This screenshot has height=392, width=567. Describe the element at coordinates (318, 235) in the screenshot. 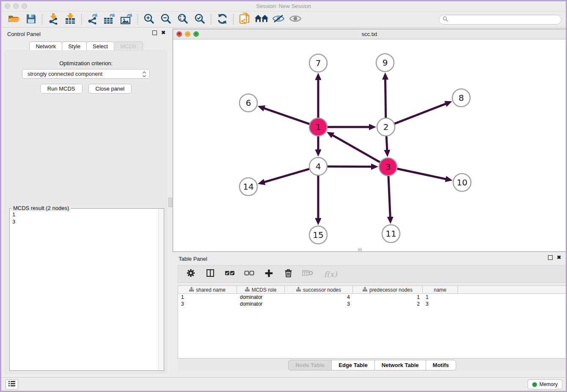

I see `graph-node-15: 15` at that location.